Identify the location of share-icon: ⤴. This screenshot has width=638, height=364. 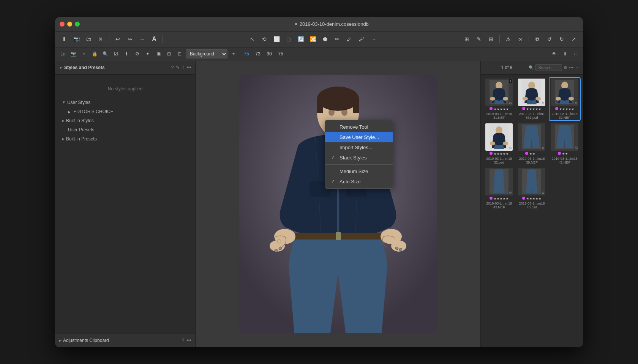
(183, 68).